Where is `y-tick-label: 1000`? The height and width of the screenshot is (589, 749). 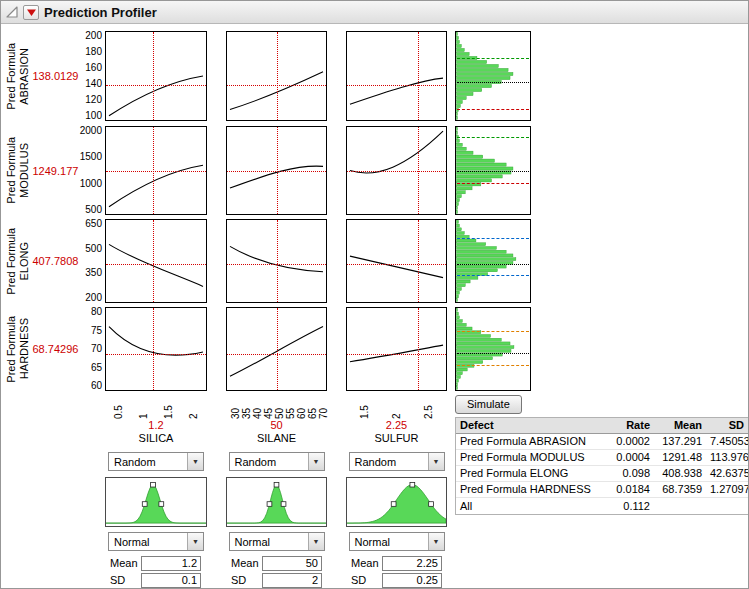 y-tick-label: 1000 is located at coordinates (91, 184).